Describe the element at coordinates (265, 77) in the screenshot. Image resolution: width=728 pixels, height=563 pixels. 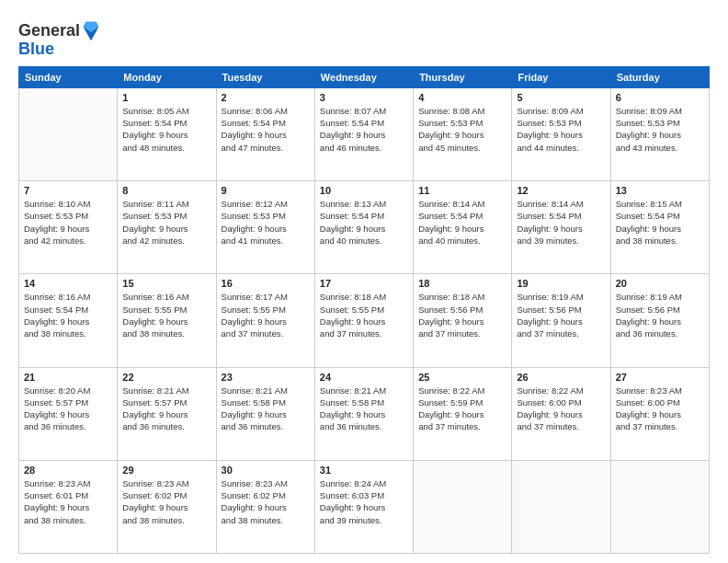
I see `weekday-header-tuesday: Tuesday` at that location.